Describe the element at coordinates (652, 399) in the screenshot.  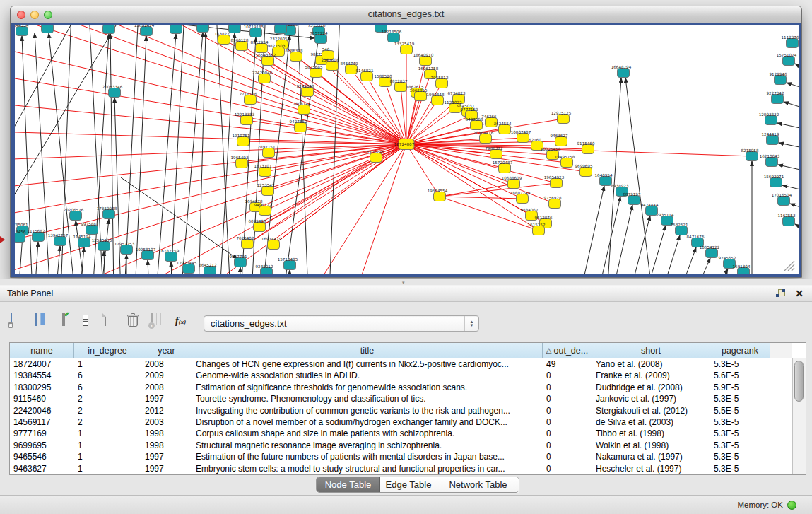
I see `table-cell: Jankovic et al. (1997)` at that location.